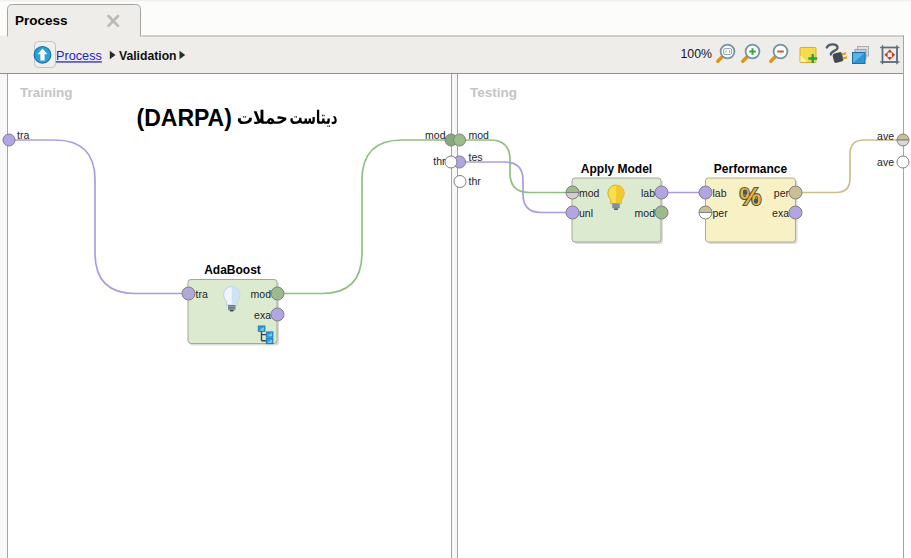  What do you see at coordinates (616, 169) in the screenshot?
I see `svg-text: Apply Model` at bounding box center [616, 169].